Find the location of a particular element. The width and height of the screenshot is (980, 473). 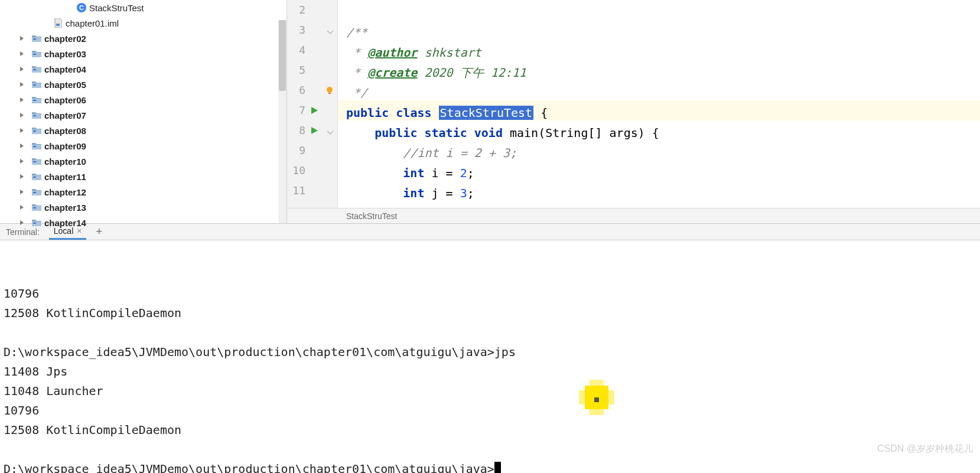

tree-item-chapter12: chapter12 is located at coordinates (143, 192).